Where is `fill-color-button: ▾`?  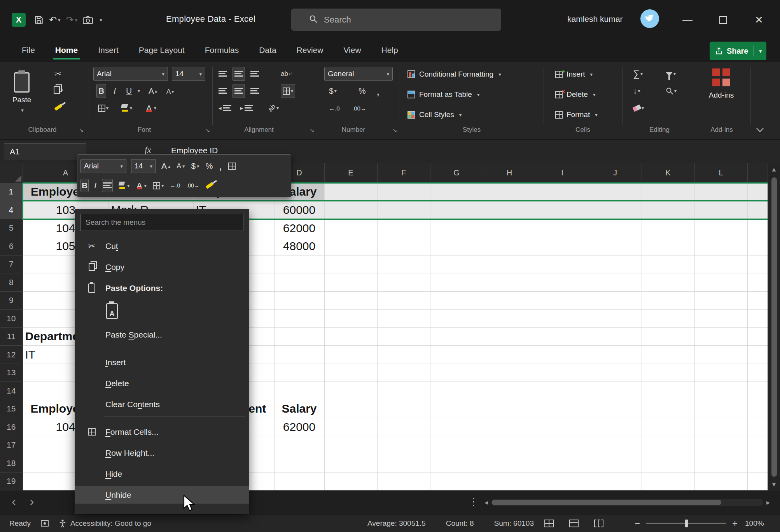 fill-color-button: ▾ is located at coordinates (126, 108).